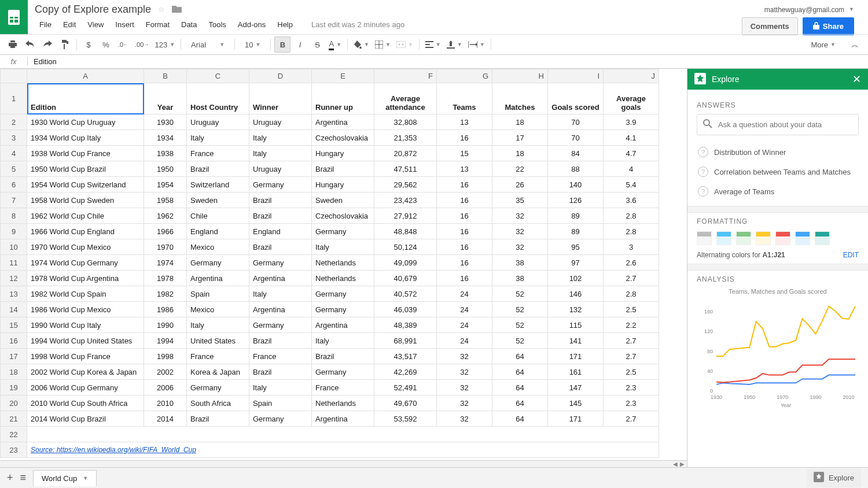 This screenshot has width=868, height=488. I want to click on cell: Sweden, so click(343, 200).